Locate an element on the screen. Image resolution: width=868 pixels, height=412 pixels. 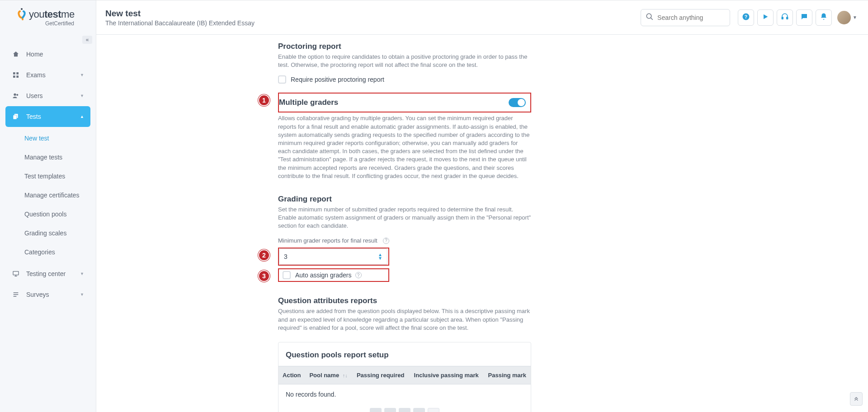
min-grader-reports-input: 3 ▲ ▼ is located at coordinates (333, 257).